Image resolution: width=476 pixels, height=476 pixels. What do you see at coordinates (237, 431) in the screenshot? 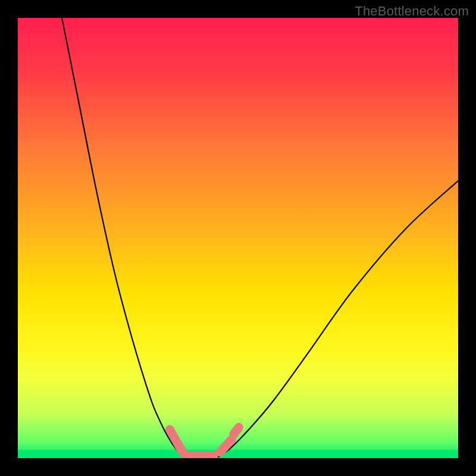
I see `marker-trough-right-upper` at bounding box center [237, 431].